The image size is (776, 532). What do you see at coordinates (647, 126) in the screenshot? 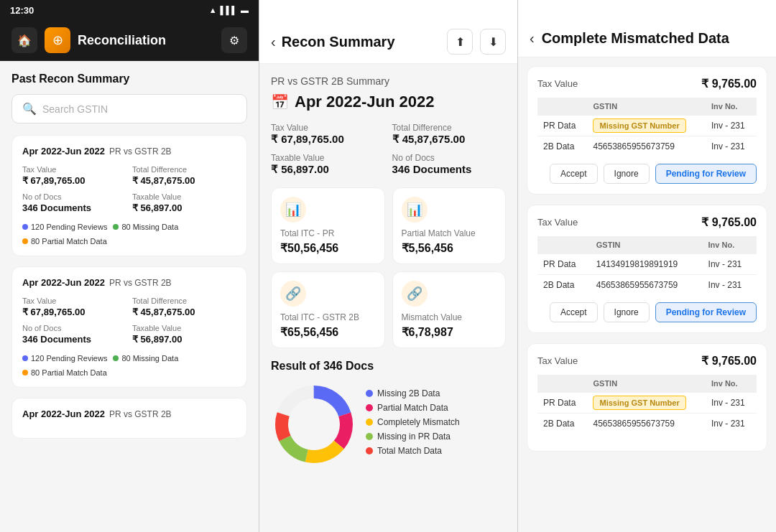
I see `table-row-pr-1: PR Data Missing GST Number Inv - 231` at bounding box center [647, 126].